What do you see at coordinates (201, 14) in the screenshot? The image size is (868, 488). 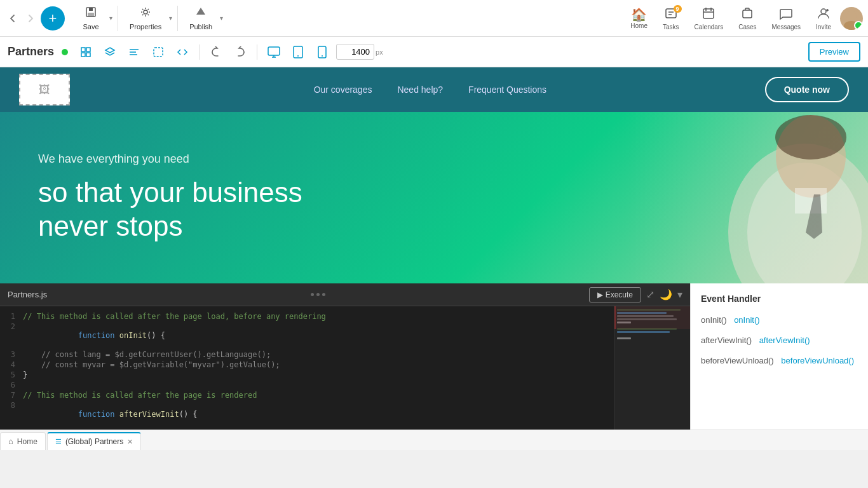 I see `publish-icon` at bounding box center [201, 14].